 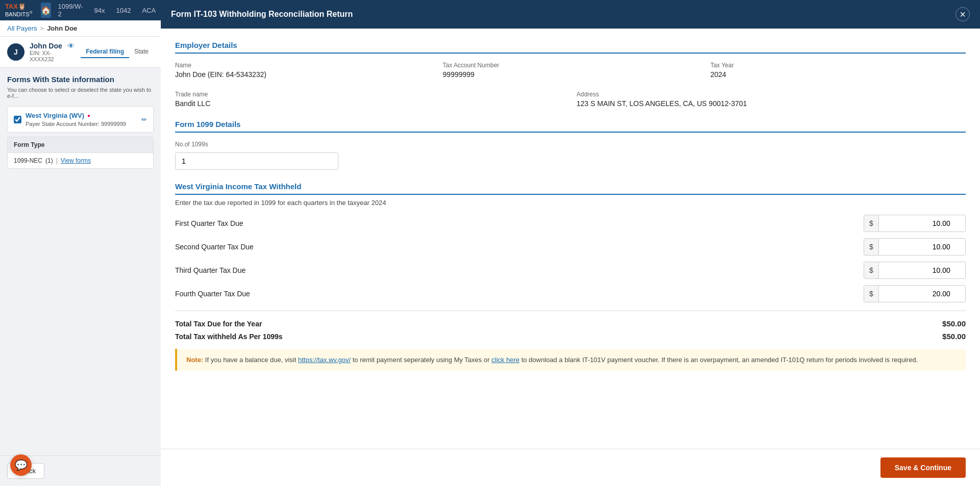 What do you see at coordinates (571, 360) in the screenshot?
I see `note-box: Note: If you have a balance due, visit h…` at bounding box center [571, 360].